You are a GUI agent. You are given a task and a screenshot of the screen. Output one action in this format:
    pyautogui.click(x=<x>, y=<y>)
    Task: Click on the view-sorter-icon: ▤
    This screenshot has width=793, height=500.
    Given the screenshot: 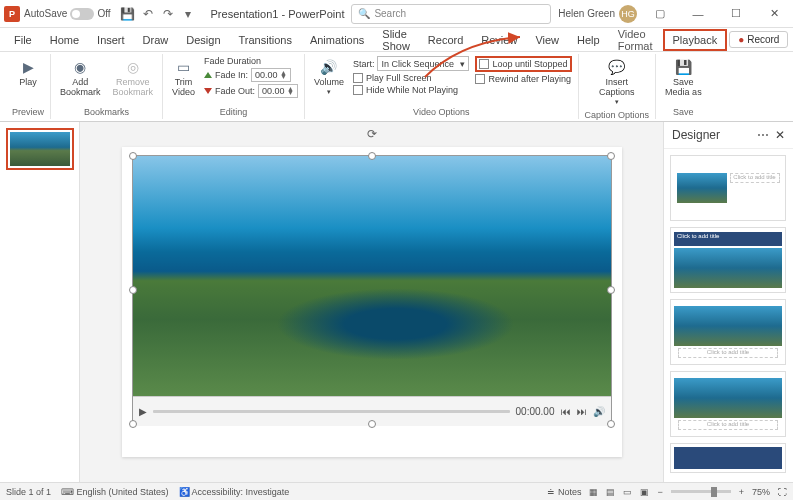 What is the action you would take?
    pyautogui.click(x=610, y=492)
    